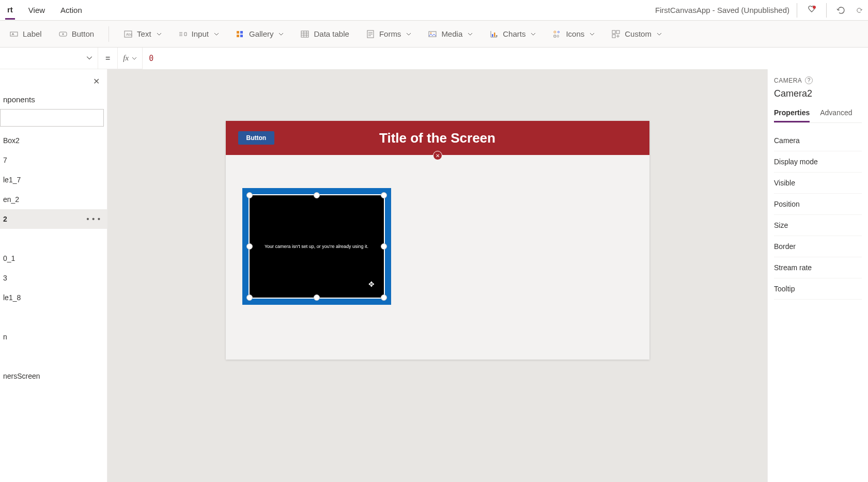 The height and width of the screenshot is (482, 868). Describe the element at coordinates (10, 10) in the screenshot. I see `menu-insert: rt` at that location.